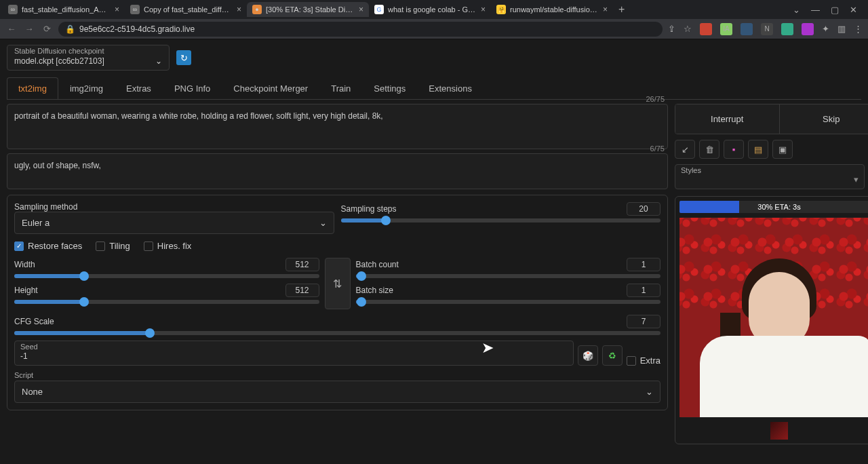 The image size is (868, 464). Describe the element at coordinates (302, 290) in the screenshot. I see `height-input` at that location.